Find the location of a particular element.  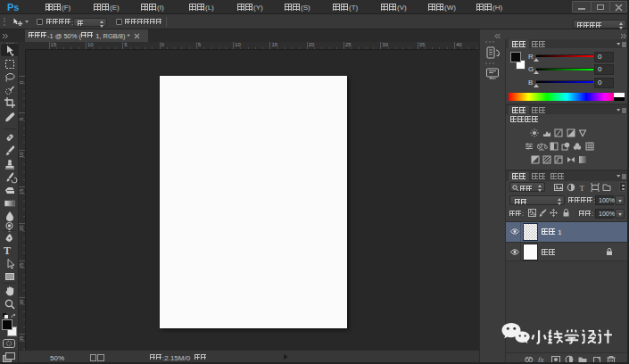

svg-text: T is located at coordinates (583, 188).